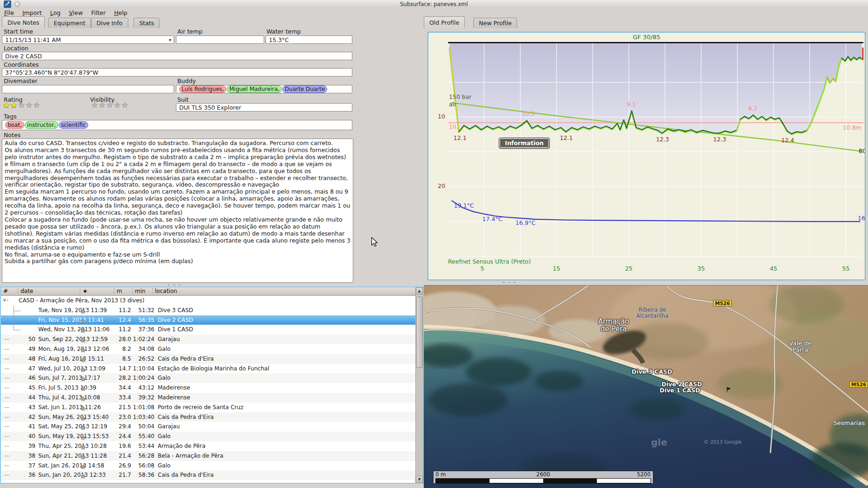 The height and width of the screenshot is (488, 868). Describe the element at coordinates (98, 13) in the screenshot. I see `menu-item-filter: Filter` at that location.